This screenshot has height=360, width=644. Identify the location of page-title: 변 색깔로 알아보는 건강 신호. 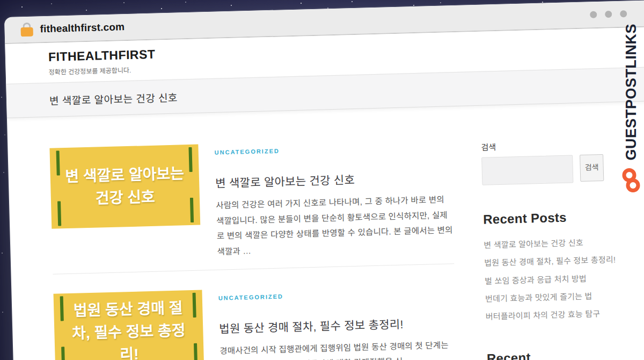
(114, 98).